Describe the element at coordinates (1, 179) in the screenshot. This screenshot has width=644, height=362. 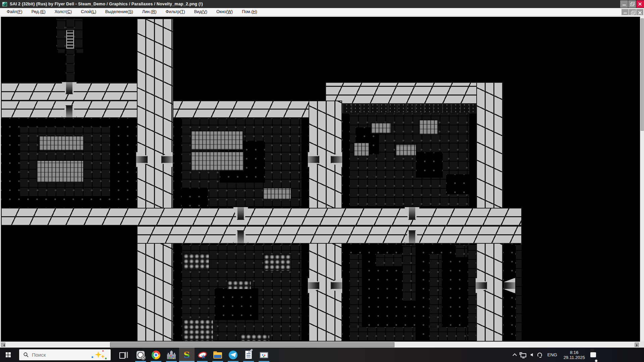
I see `canvas-left-edge` at that location.